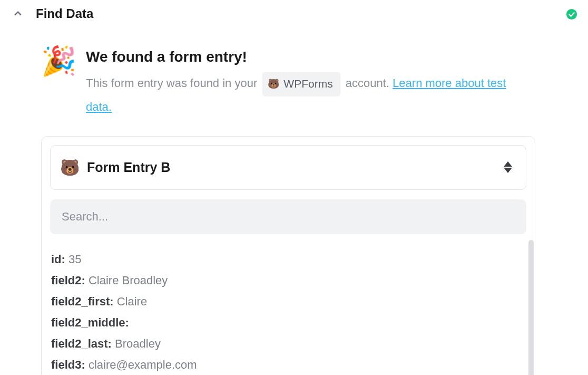  Describe the element at coordinates (129, 168) in the screenshot. I see `entry-selector-label: Form Entry B` at that location.